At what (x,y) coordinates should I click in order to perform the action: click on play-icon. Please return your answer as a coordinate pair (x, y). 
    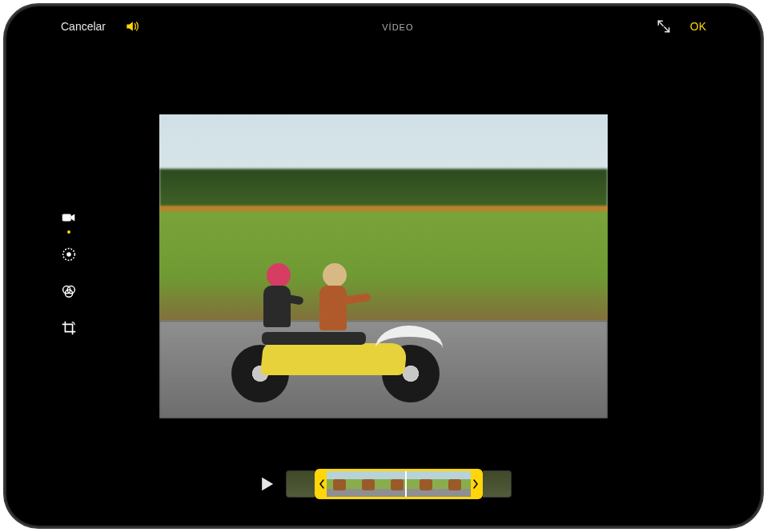
    Looking at the image, I should click on (267, 484).